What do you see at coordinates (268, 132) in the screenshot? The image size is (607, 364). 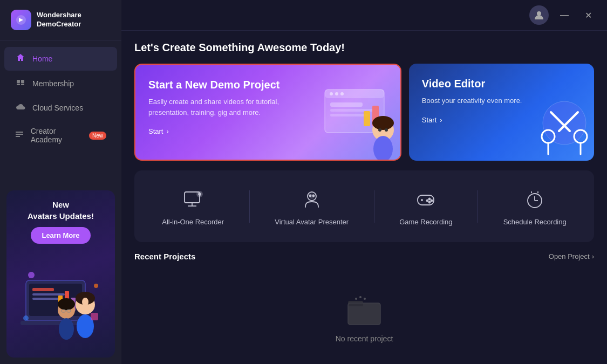 I see `demo-card-link: Start ›` at bounding box center [268, 132].